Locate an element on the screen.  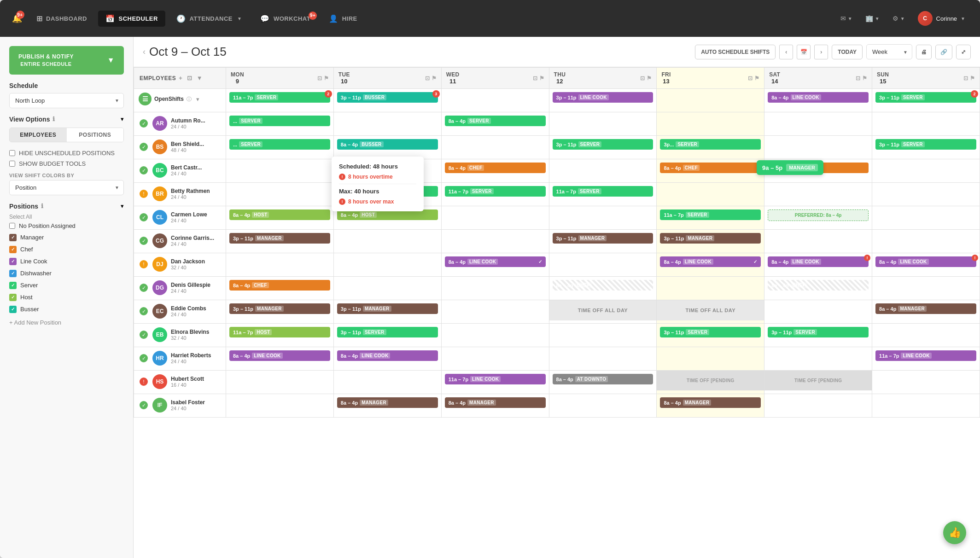
mail-button: ✉ ▼ is located at coordinates (846, 18).